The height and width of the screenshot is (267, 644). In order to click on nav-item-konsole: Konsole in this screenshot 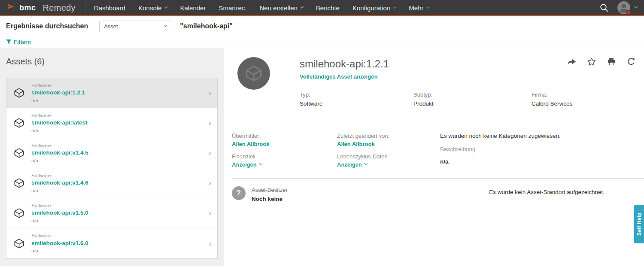, I will do `click(153, 8)`.